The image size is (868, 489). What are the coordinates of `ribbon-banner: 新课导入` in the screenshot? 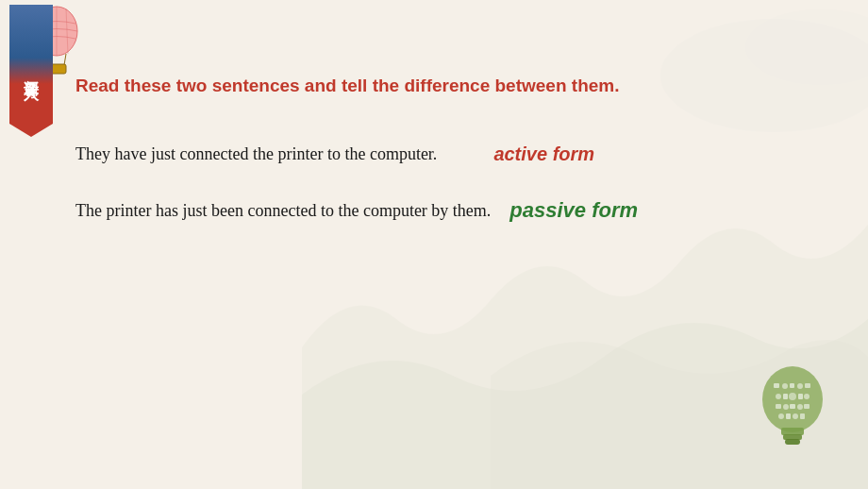 It's located at (31, 71).